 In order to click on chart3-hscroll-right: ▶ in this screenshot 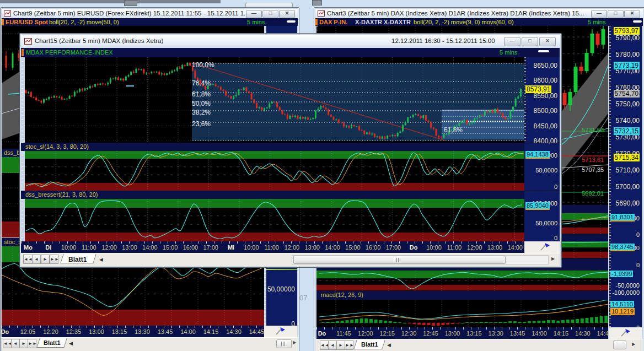, I will do `click(634, 344)`.